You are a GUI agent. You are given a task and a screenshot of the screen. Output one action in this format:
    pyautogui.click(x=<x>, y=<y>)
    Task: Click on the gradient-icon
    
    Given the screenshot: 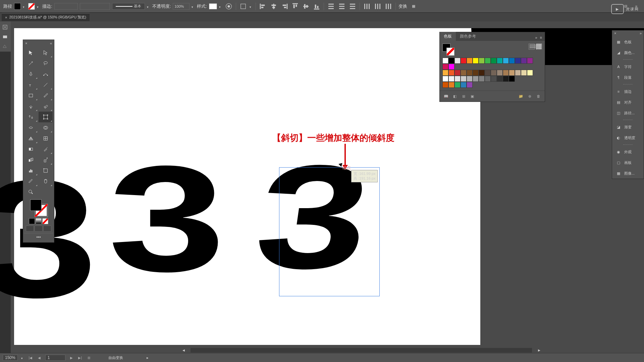 What is the action you would take?
    pyautogui.click(x=39, y=221)
    